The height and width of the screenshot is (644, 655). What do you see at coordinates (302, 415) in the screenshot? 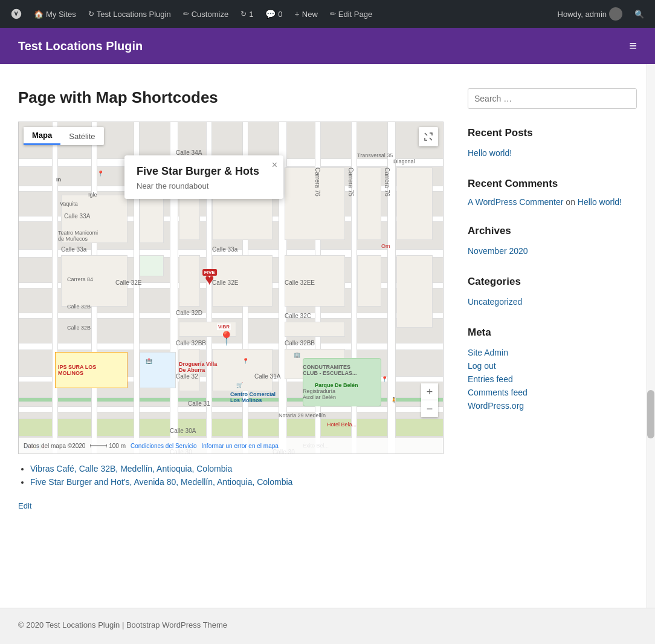
I see `map-label-notaria: Notaria 29 Medellín` at bounding box center [302, 415].